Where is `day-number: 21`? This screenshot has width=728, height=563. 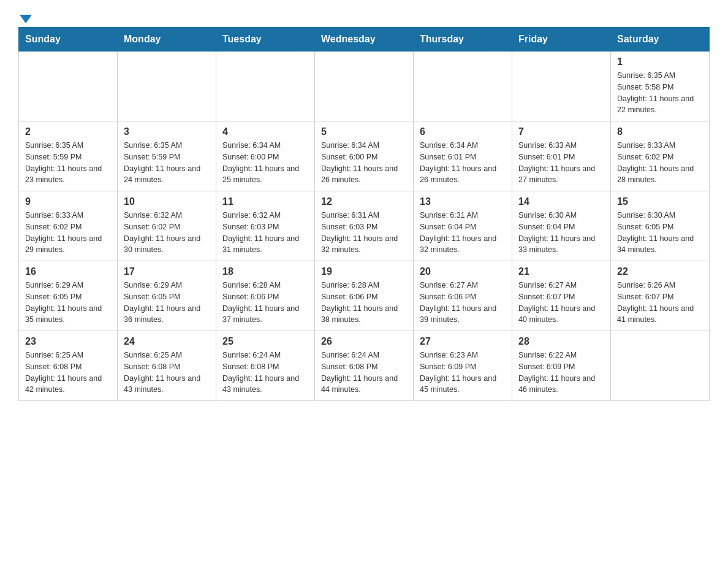
day-number: 21 is located at coordinates (561, 272).